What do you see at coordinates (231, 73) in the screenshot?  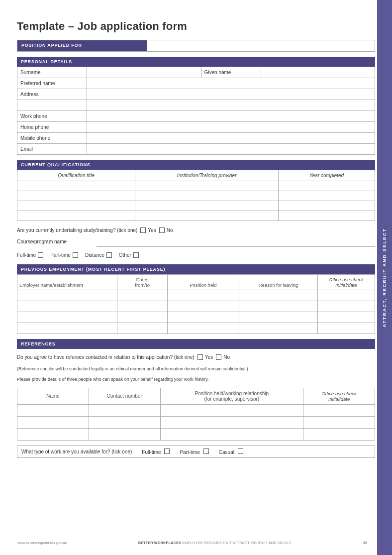 I see `given-name-label: Given name` at bounding box center [231, 73].